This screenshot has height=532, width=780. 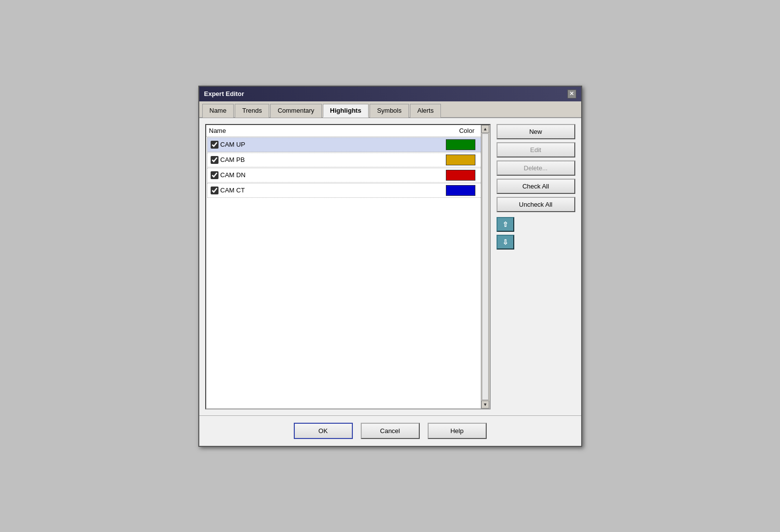 What do you see at coordinates (390, 431) in the screenshot?
I see `cancel-button: Cancel` at bounding box center [390, 431].